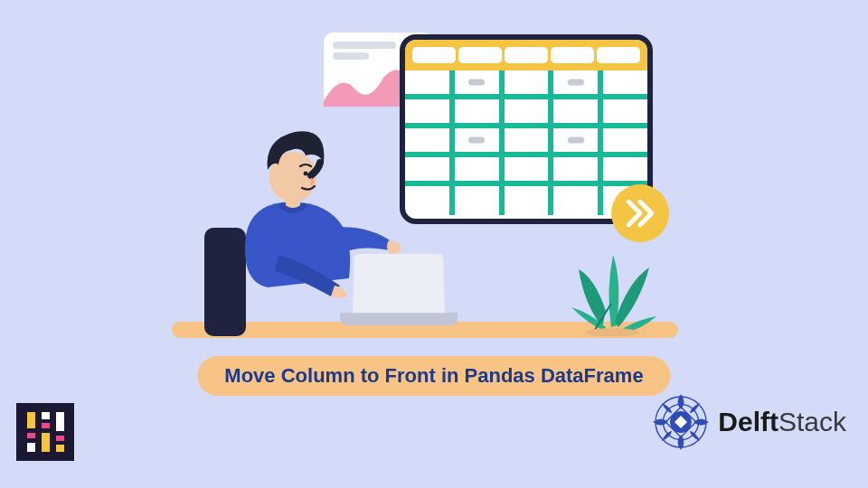 This screenshot has width=868, height=488. I want to click on brand-name-light: Stack, so click(812, 421).